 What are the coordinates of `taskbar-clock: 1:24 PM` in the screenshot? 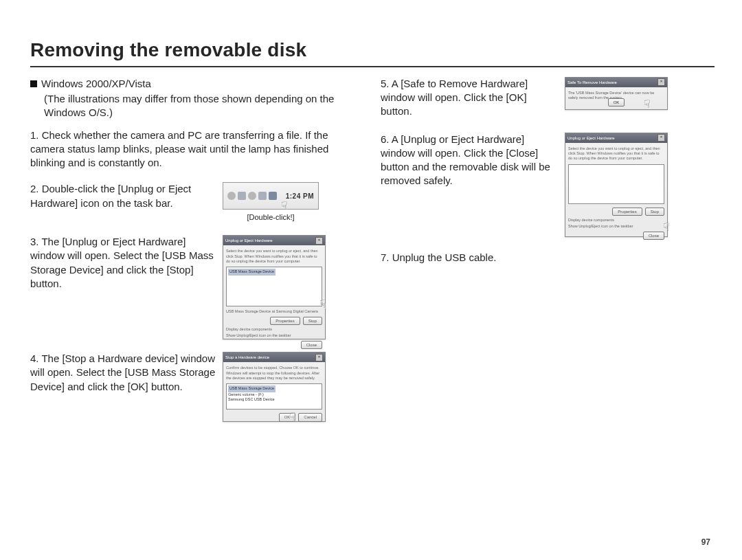 It's located at (300, 197).